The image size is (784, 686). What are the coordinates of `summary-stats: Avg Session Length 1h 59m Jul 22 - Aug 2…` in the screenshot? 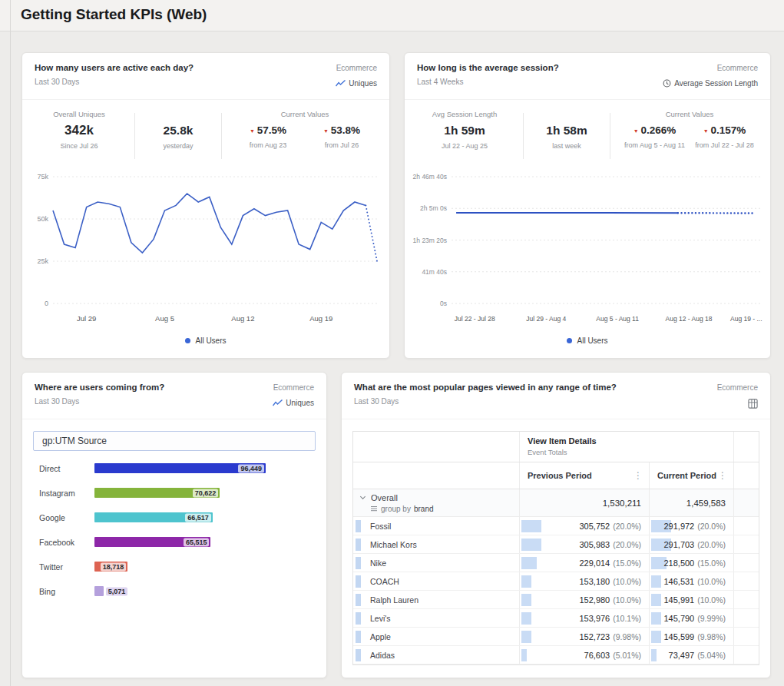 It's located at (587, 134).